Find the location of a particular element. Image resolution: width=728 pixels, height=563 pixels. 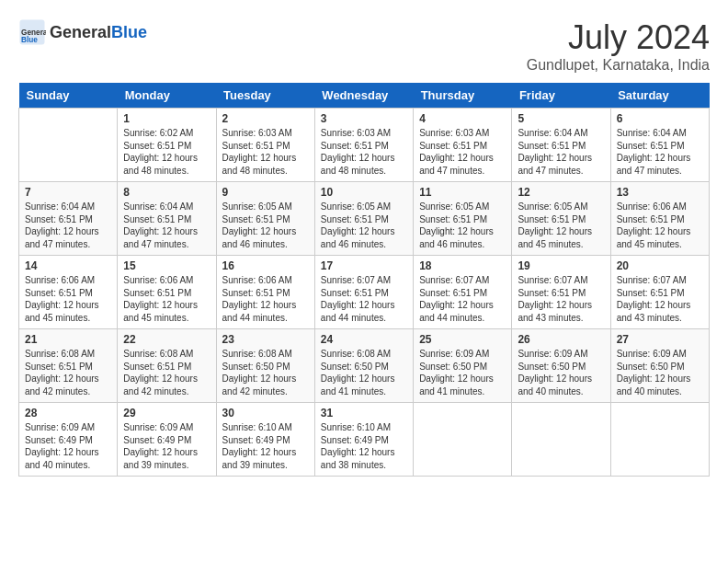

calendar-cell: 10Sunrise: 6:05 AM Sunset: 6:51 PM Dayli… is located at coordinates (364, 219).